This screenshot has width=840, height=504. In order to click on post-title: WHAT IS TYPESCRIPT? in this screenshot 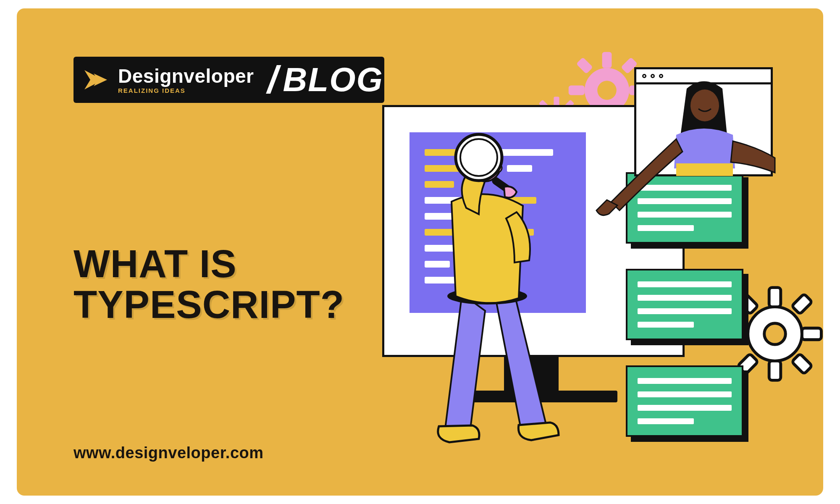, I will do `click(209, 284)`.